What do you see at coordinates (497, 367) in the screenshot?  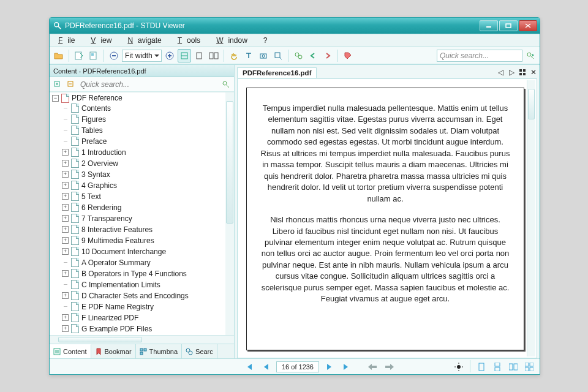 I see `continuous-view-button` at bounding box center [497, 367].